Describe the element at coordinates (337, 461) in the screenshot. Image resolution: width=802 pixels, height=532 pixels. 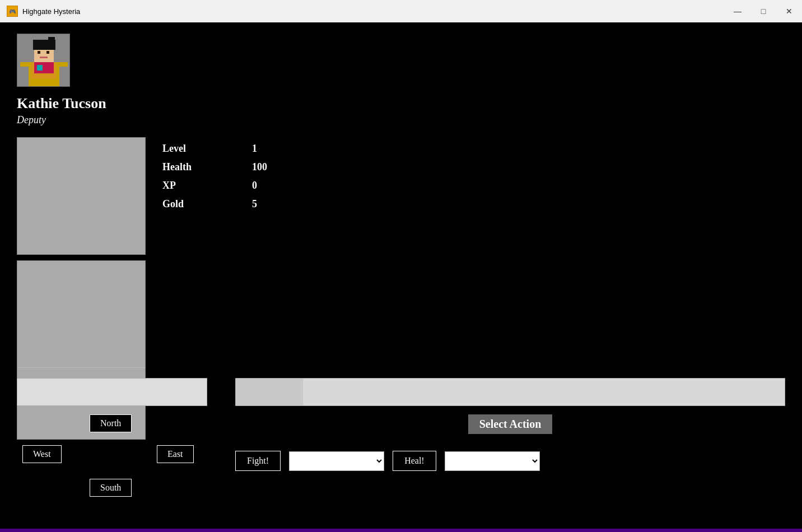
I see `fight-select` at that location.